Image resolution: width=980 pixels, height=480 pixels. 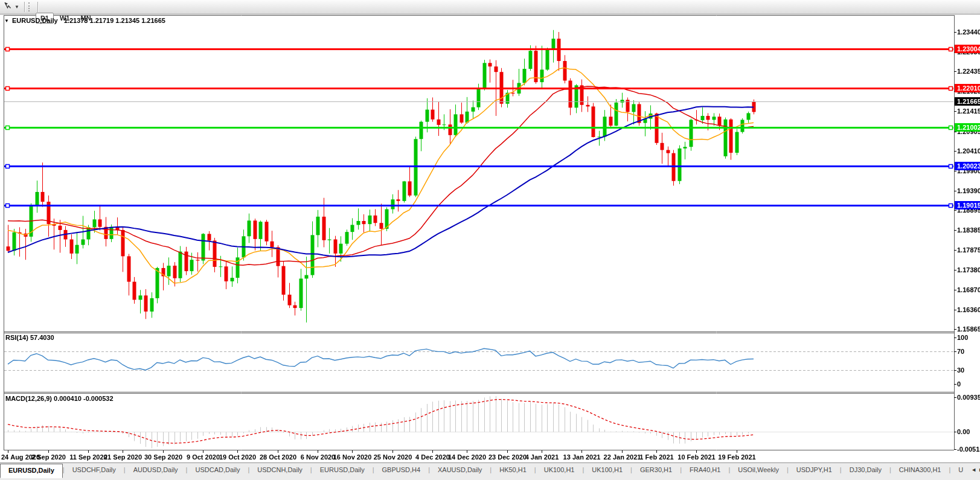 What do you see at coordinates (59, 398) in the screenshot?
I see `macd-indicator-label: MACD(12,26,9) 0.000410 -0.000532` at bounding box center [59, 398].